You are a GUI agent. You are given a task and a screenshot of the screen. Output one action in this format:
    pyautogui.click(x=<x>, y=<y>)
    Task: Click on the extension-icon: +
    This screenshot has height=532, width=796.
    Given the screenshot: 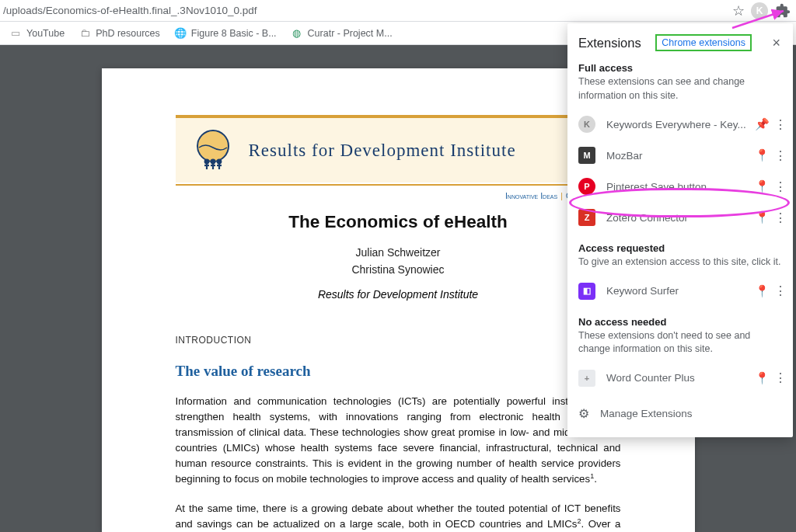 What is the action you would take?
    pyautogui.click(x=587, y=378)
    